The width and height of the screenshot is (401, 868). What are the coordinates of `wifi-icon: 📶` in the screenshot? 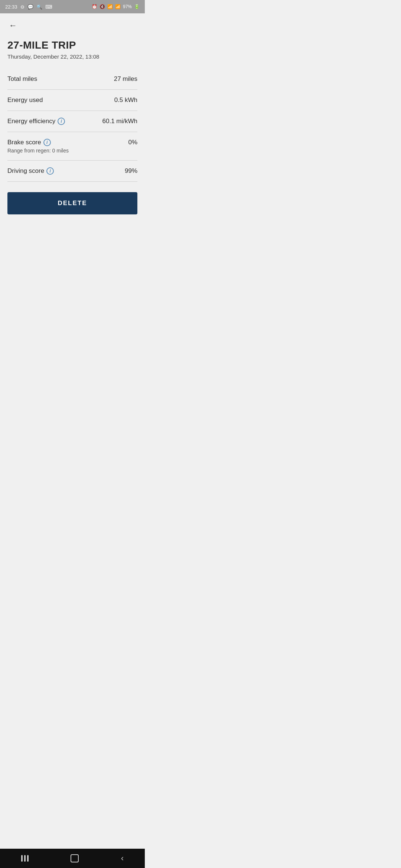 It's located at (110, 7).